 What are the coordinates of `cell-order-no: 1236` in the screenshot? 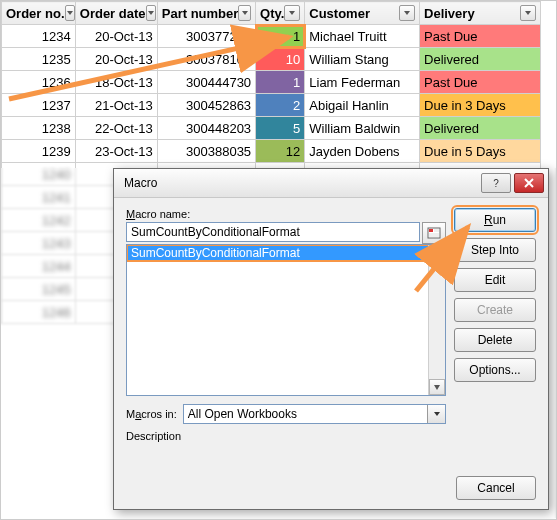 It's located at (39, 82).